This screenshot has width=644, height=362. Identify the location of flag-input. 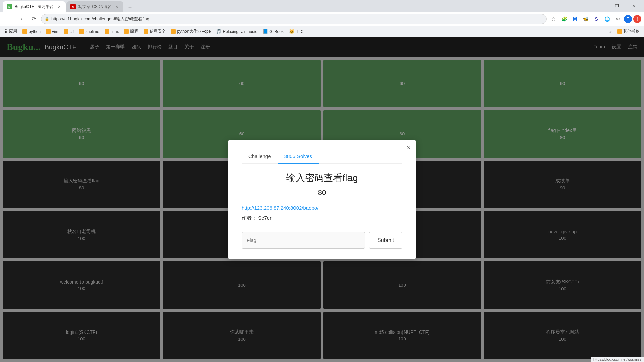
(303, 240).